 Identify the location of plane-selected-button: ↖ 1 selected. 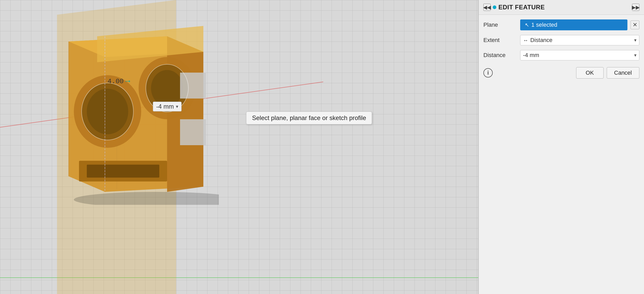
(574, 25).